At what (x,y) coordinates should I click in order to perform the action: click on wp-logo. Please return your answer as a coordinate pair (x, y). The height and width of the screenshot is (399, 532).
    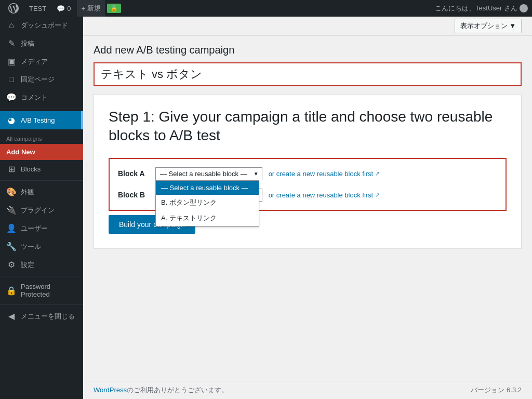
    Looking at the image, I should click on (14, 8).